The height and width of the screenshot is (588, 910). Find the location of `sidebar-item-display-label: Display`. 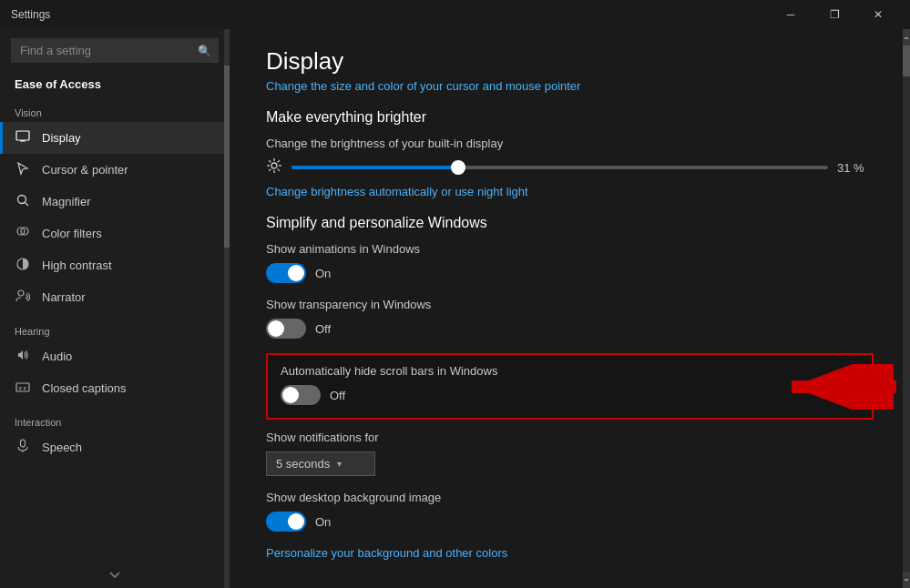

sidebar-item-display-label: Display is located at coordinates (62, 138).